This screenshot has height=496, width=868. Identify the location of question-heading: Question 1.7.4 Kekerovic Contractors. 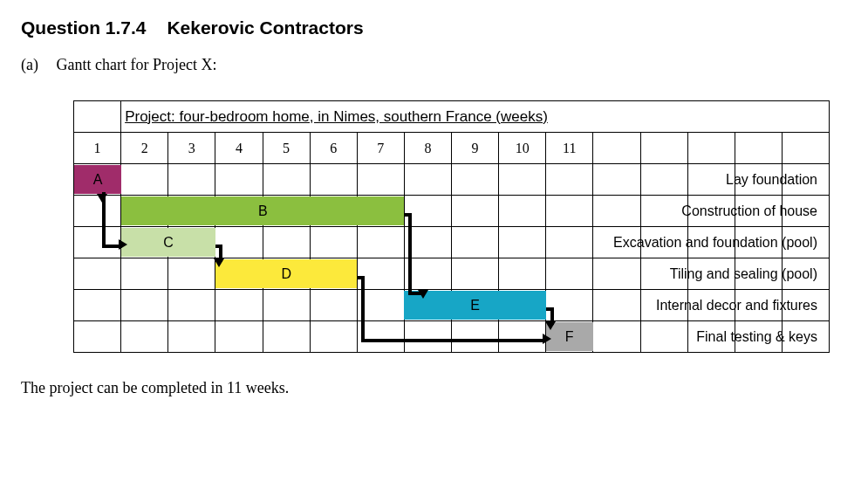
(434, 28).